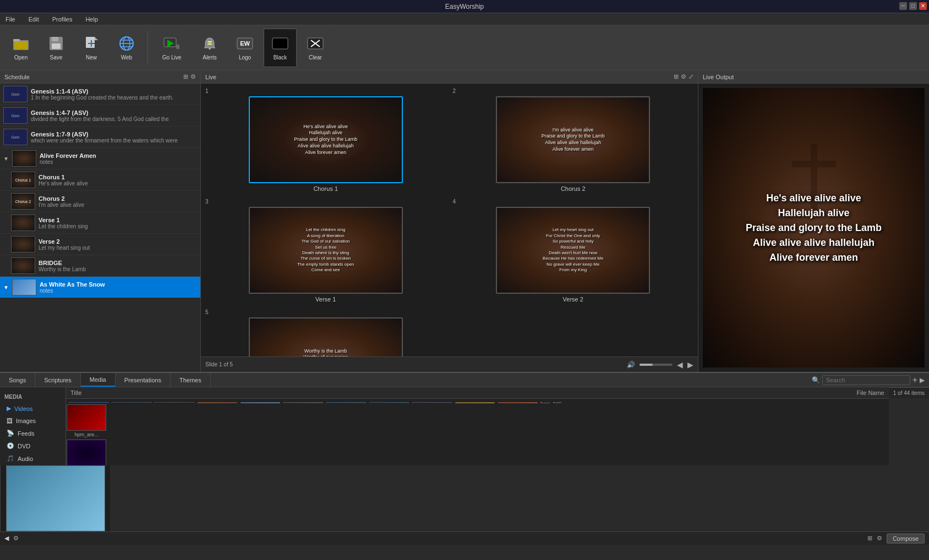  Describe the element at coordinates (6, 158) in the screenshot. I see `collapse-icon: ▼` at that location.